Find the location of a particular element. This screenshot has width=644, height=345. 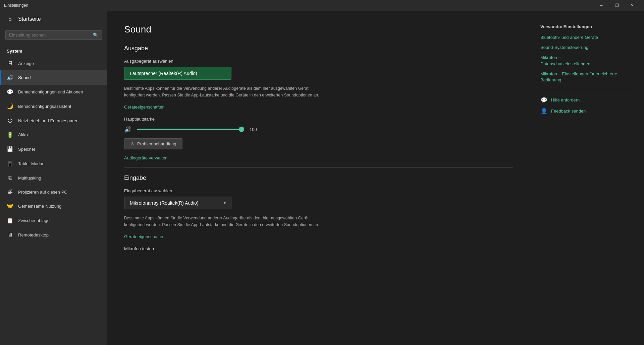

sidebar-item-remotedesktop: 🖥 Remotedesktop is located at coordinates (54, 235).